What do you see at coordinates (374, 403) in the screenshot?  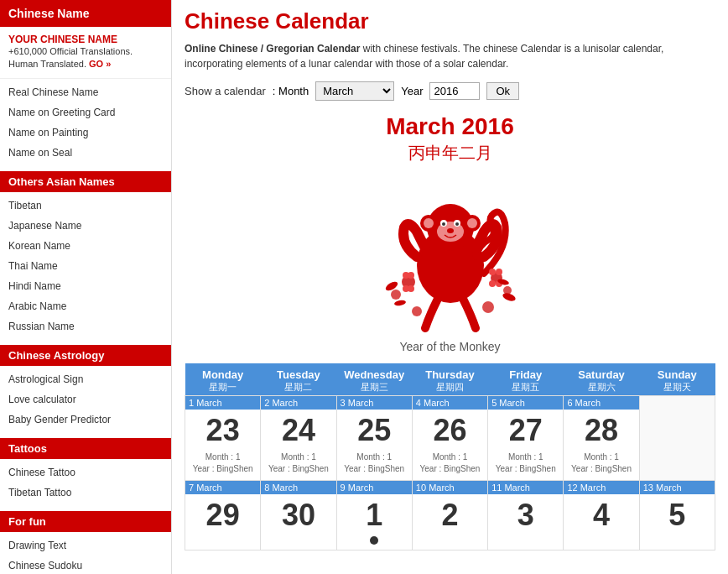 I see `date-header-3march: 3 March` at bounding box center [374, 403].